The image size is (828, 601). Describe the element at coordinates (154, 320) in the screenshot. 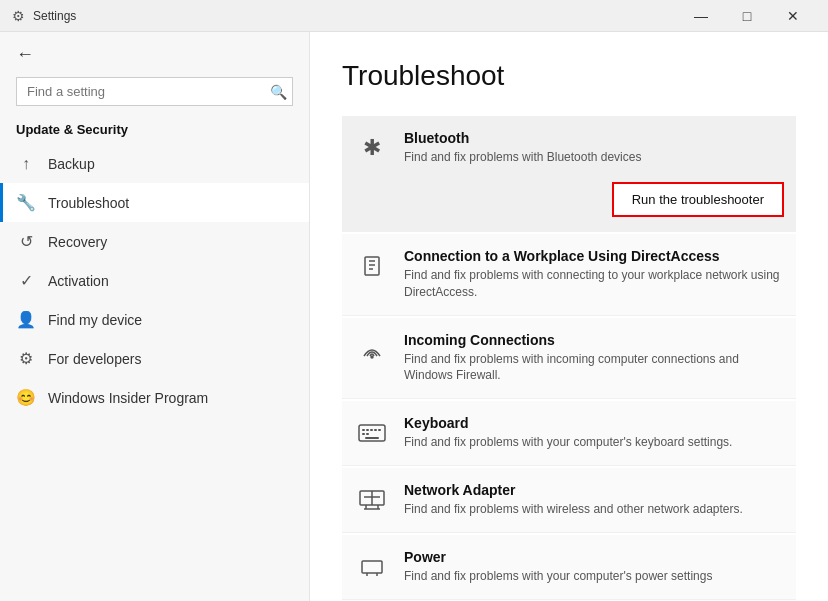

I see `sidebar-item-find-my-device: 👤 Find my device` at that location.